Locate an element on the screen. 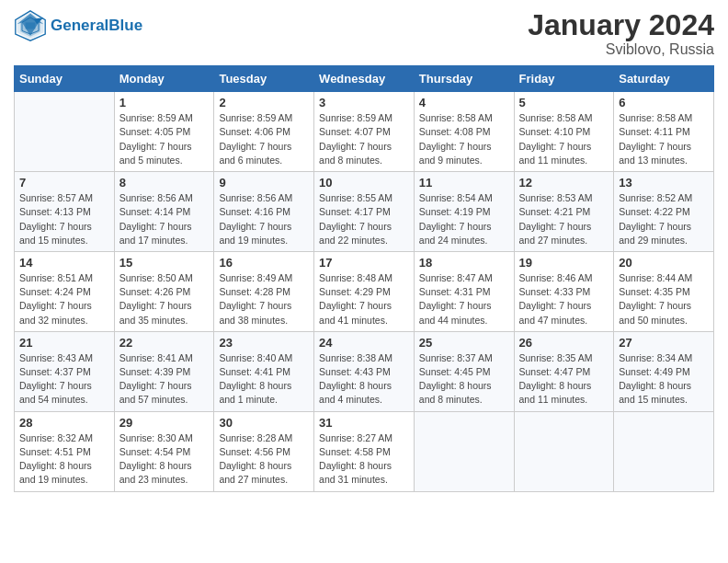  calendar-cell: 7Sunrise: 8:57 AMSunset: 4:13 PMDaylight… is located at coordinates (64, 212).